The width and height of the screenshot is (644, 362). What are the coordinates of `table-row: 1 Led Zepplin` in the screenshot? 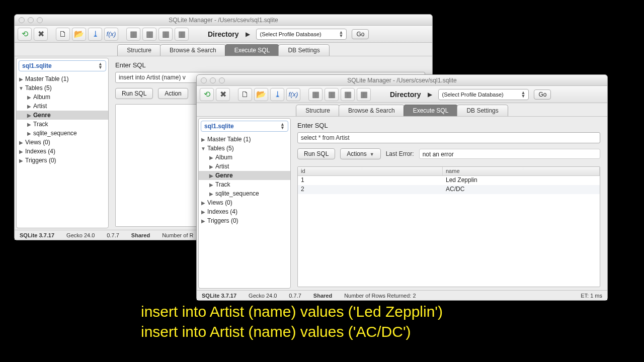 It's located at (449, 180).